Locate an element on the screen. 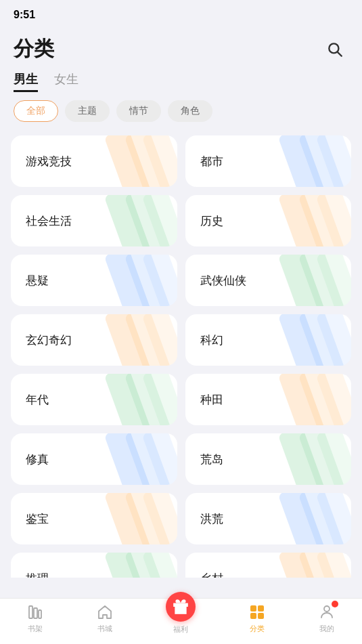  category-label-7: 玄幻奇幻 is located at coordinates (49, 340).